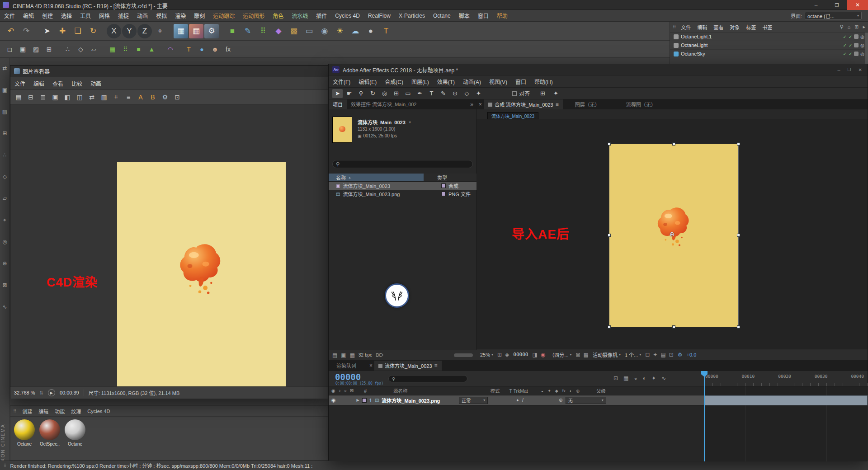  I want to click on minimize-button: –, so click(839, 70).